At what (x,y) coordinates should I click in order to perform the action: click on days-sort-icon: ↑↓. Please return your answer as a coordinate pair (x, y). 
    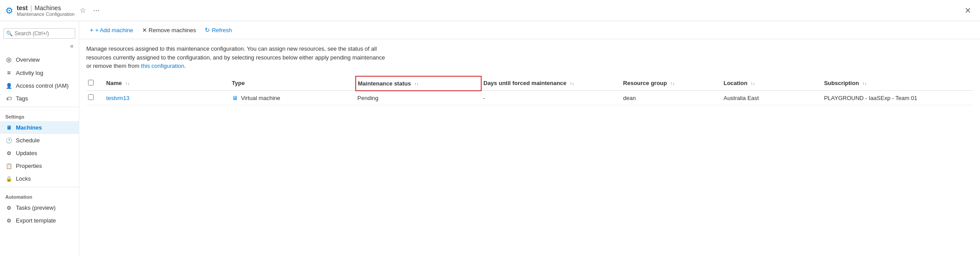
    Looking at the image, I should click on (572, 84).